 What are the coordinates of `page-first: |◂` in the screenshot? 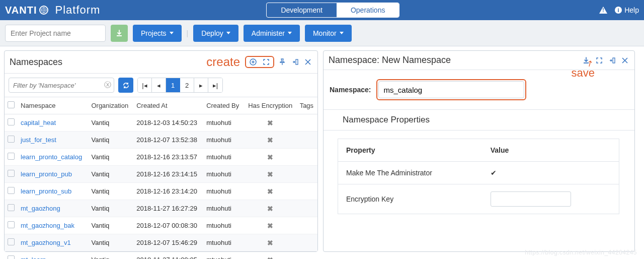 It's located at (145, 85).